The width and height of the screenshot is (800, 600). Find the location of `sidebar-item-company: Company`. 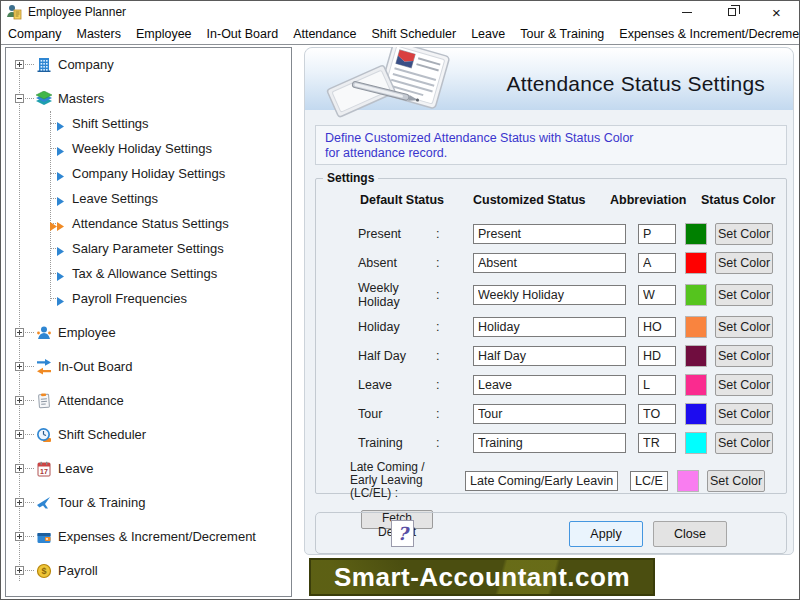

sidebar-item-company: Company is located at coordinates (148, 65).